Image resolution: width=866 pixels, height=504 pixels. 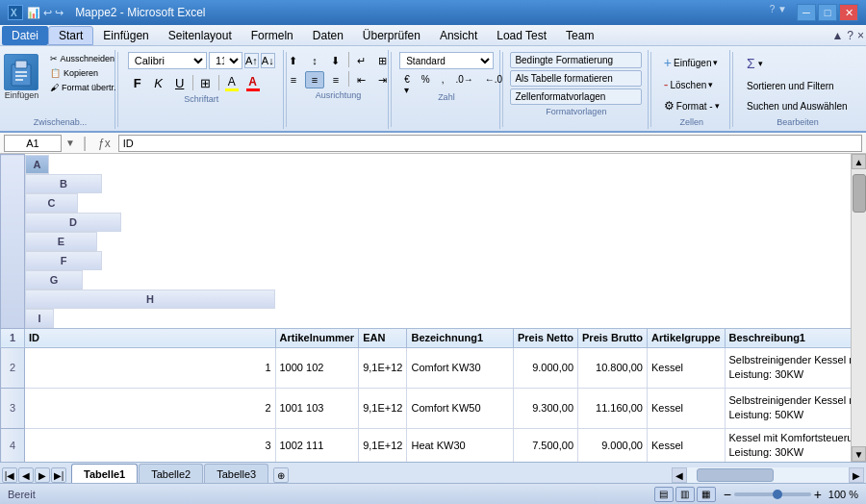 I want to click on col-header-c: C, so click(x=52, y=203).